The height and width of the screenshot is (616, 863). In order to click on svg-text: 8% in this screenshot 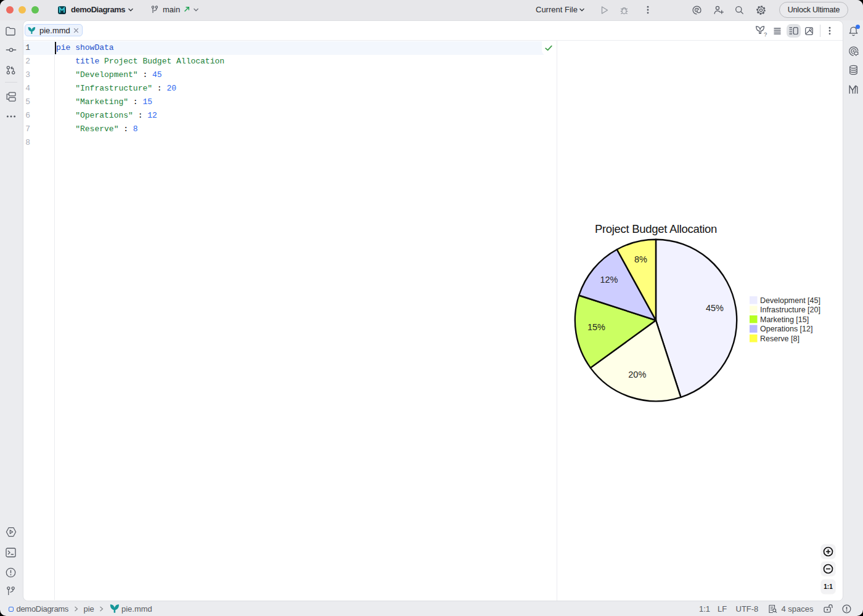, I will do `click(641, 259)`.